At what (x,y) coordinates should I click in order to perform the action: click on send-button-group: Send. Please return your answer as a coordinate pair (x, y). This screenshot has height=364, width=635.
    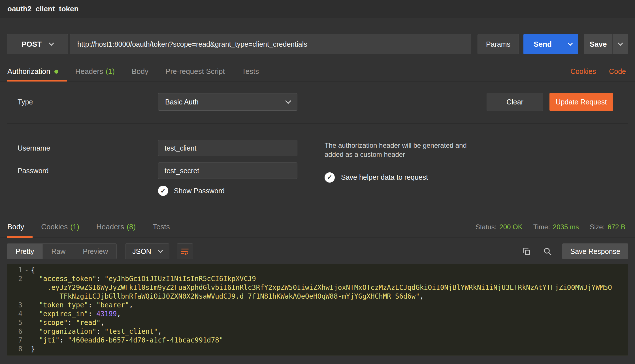
    Looking at the image, I should click on (551, 44).